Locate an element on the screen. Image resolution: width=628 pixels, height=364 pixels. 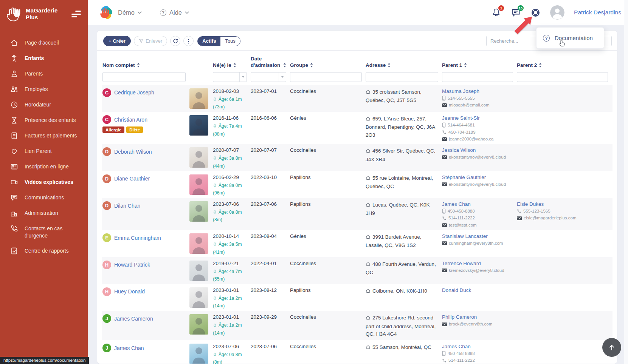
filter-nom-input is located at coordinates (144, 77).